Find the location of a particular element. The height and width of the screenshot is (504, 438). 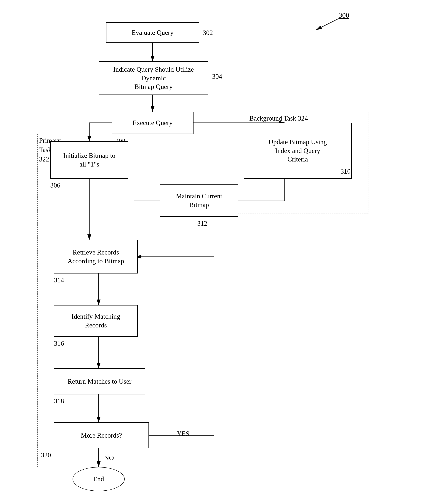

identify-matching-box: Identify MatchingRecords is located at coordinates (96, 321).